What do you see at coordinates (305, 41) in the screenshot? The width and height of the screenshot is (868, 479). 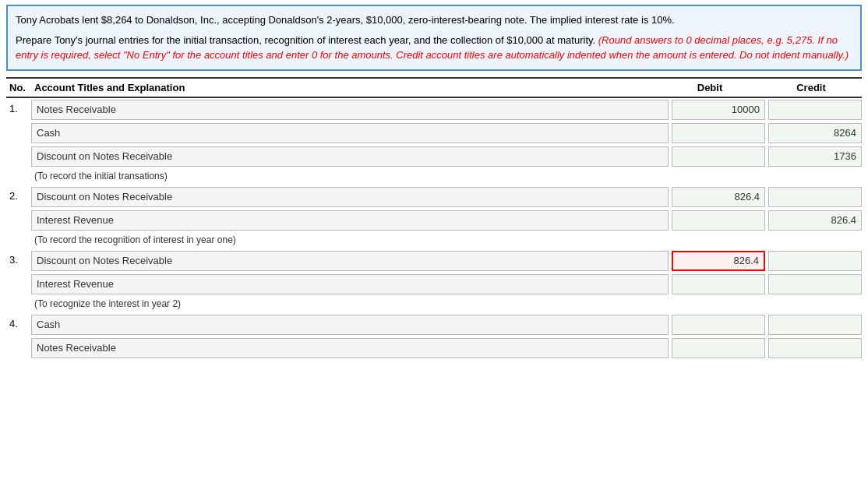 I see `problem-prefix: Prepare Tony's journal entries for the i…` at bounding box center [305, 41].